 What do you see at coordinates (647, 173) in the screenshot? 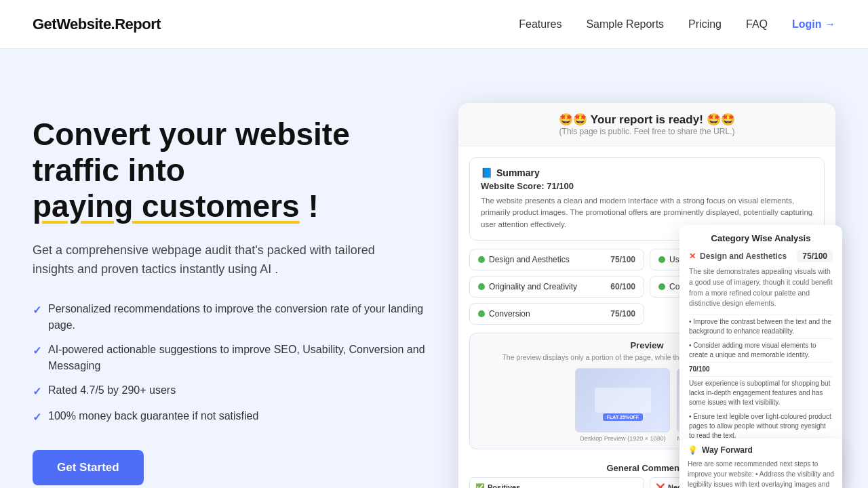
I see `summary-title: 📘 Summary` at bounding box center [647, 173].